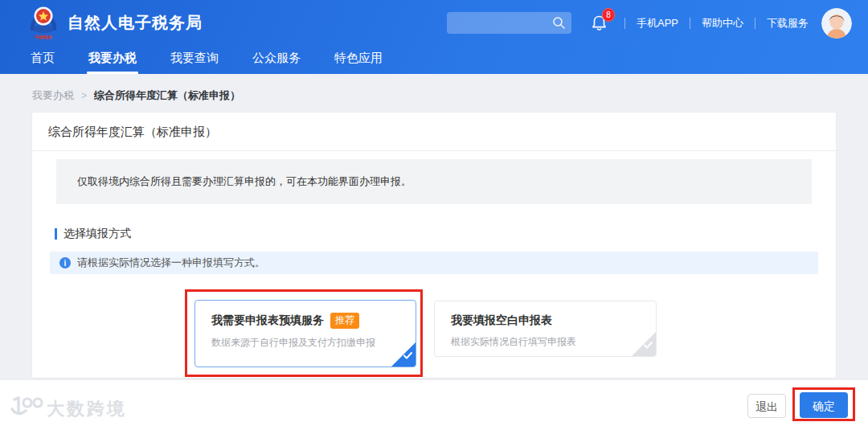  What do you see at coordinates (244, 182) in the screenshot?
I see `notice-text: 仅取得境内综合所得且需要办理汇算申报的，可在本功能界面办理申报。` at bounding box center [244, 182].